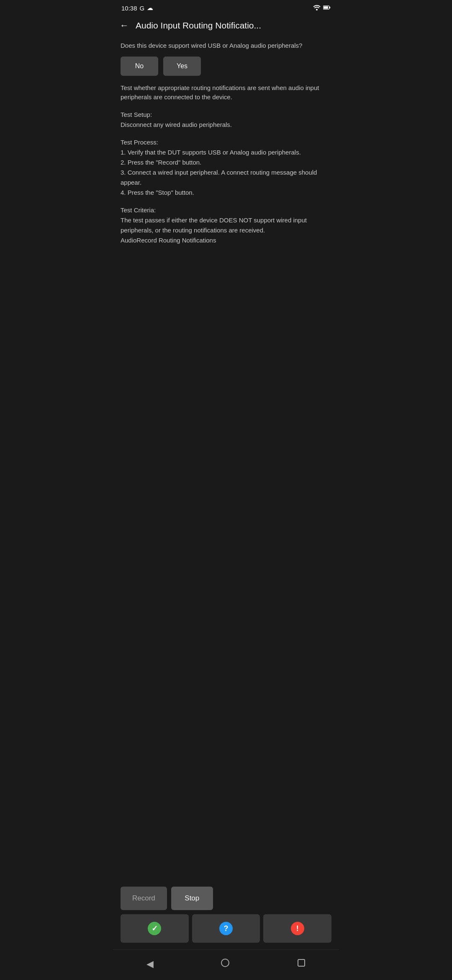 The width and height of the screenshot is (452, 980). What do you see at coordinates (226, 932) in the screenshot?
I see `result-buttons-row: ✓ ? !` at bounding box center [226, 932].